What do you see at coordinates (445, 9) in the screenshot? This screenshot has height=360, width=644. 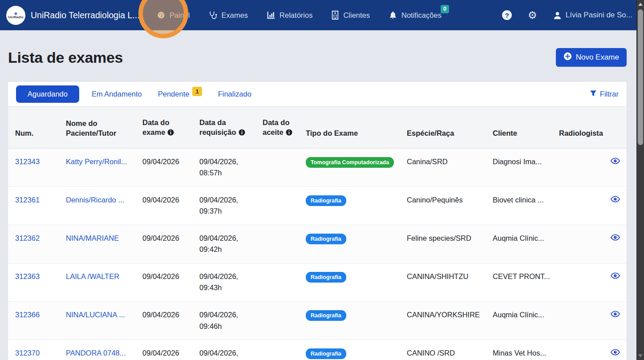 I see `notification-count-badge: 0` at bounding box center [445, 9].